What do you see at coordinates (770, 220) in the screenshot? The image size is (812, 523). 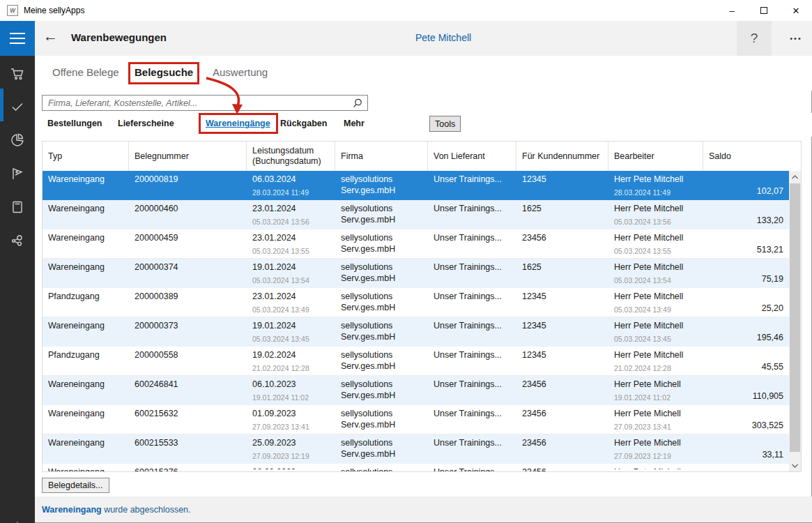 I see `cell-saldo: 133,20` at bounding box center [770, 220].